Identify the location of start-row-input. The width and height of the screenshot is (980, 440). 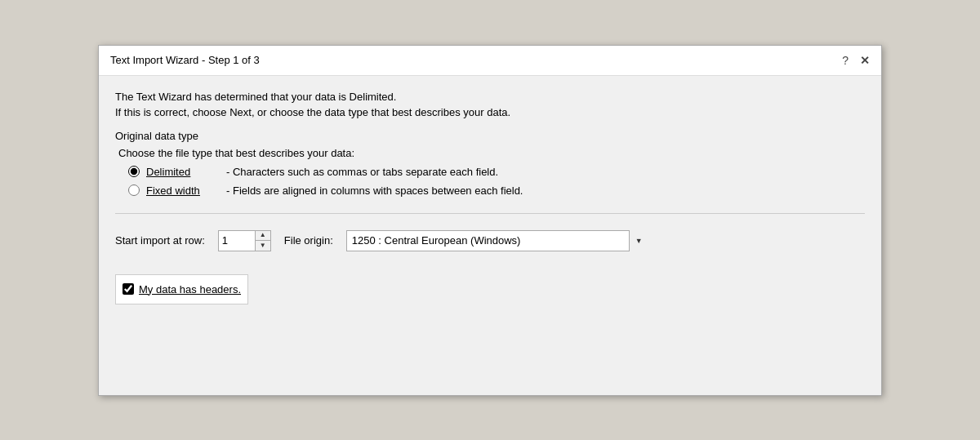
(237, 241).